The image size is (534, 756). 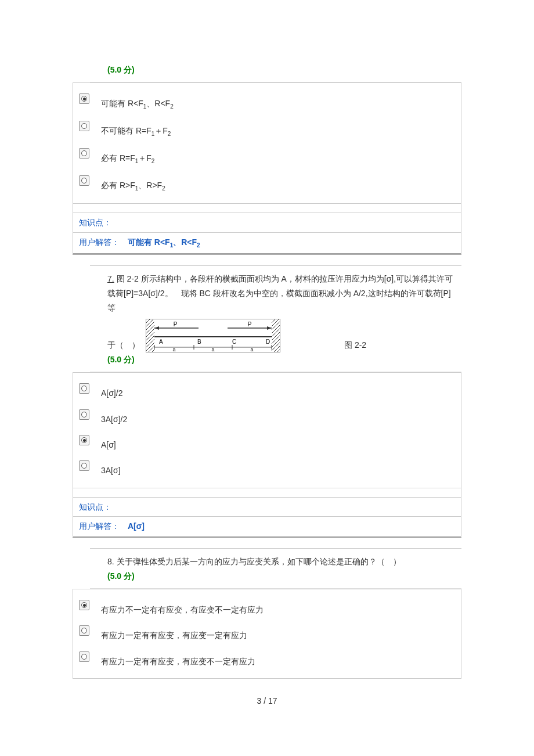 What do you see at coordinates (109, 443) in the screenshot?
I see `option-text: A[σ]` at bounding box center [109, 443].